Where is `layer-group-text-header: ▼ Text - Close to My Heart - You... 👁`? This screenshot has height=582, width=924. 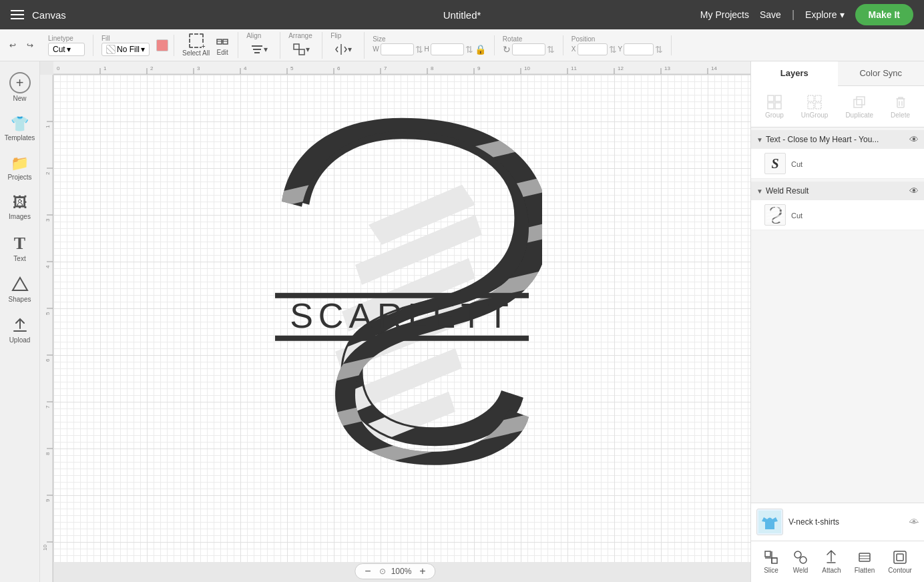
layer-group-text-header: ▼ Text - Close to My Heart - You... 👁 is located at coordinates (837, 139).